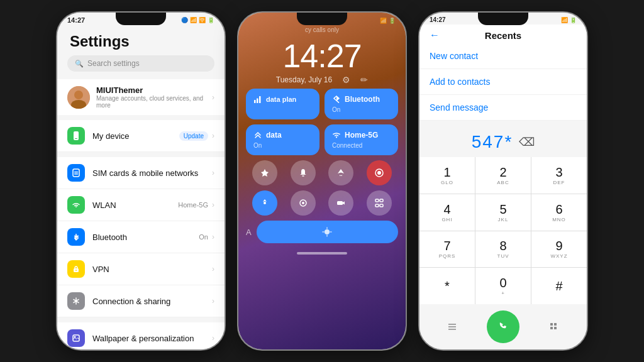 The height and width of the screenshot is (362, 644). Describe the element at coordinates (503, 327) in the screenshot. I see `dialer-bottom` at that location.